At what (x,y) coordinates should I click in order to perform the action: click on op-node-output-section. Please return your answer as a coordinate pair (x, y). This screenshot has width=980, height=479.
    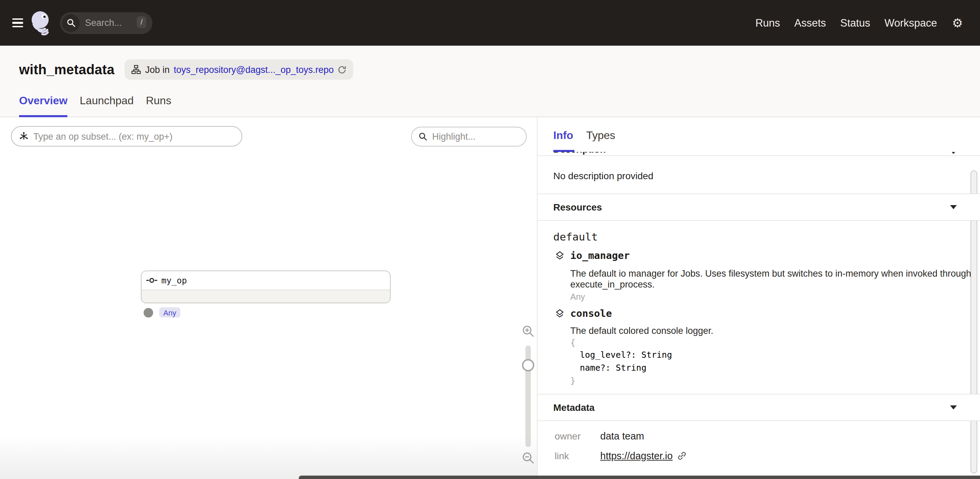
    Looking at the image, I should click on (266, 296).